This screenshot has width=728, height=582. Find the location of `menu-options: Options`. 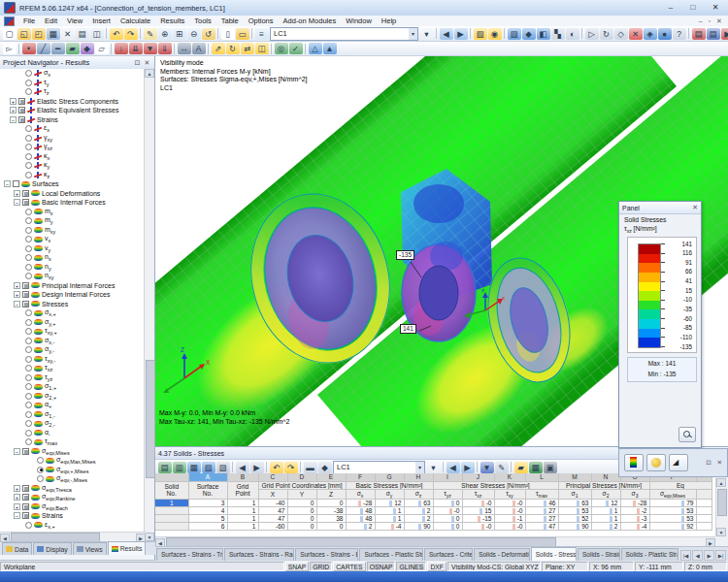

menu-options: Options is located at coordinates (261, 21).